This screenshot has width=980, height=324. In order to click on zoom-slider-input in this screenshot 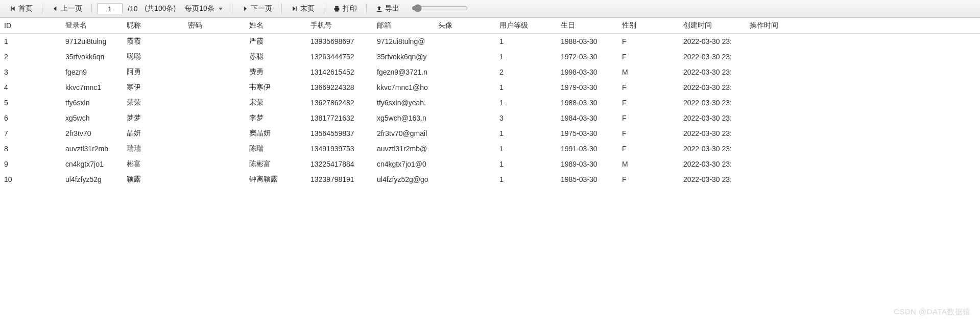, I will do `click(440, 8)`.